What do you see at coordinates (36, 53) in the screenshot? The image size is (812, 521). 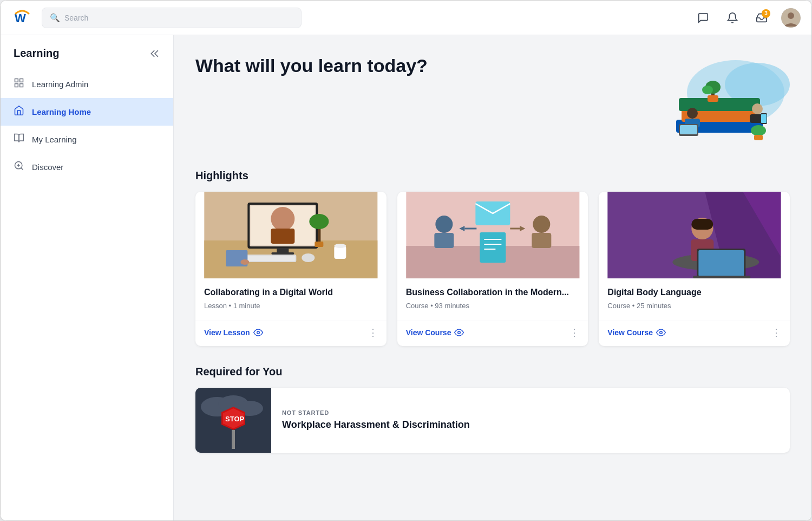 I see `sidebar-title: Learning` at bounding box center [36, 53].